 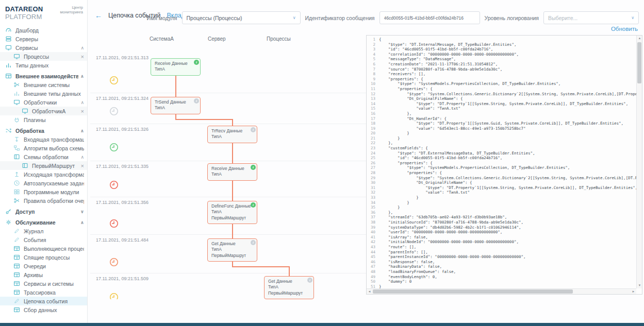 What do you see at coordinates (8, 222) in the screenshot?
I see `gear-icon` at bounding box center [8, 222].